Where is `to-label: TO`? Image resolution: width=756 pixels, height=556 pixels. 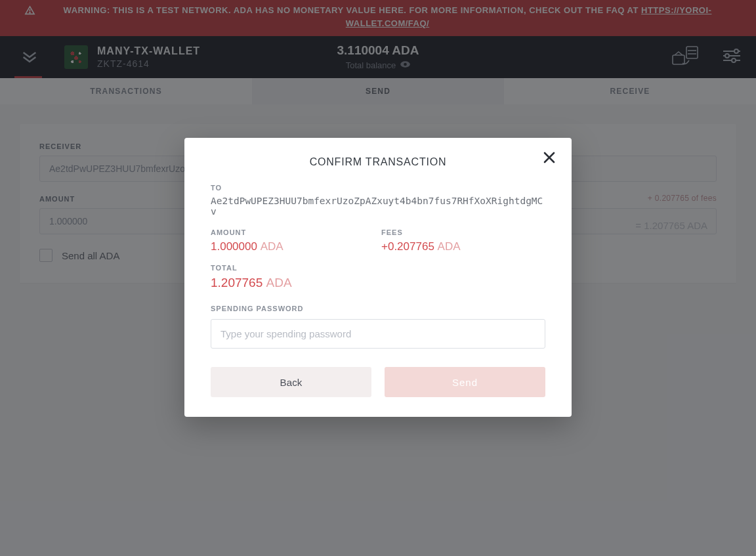
to-label: TO is located at coordinates (378, 188).